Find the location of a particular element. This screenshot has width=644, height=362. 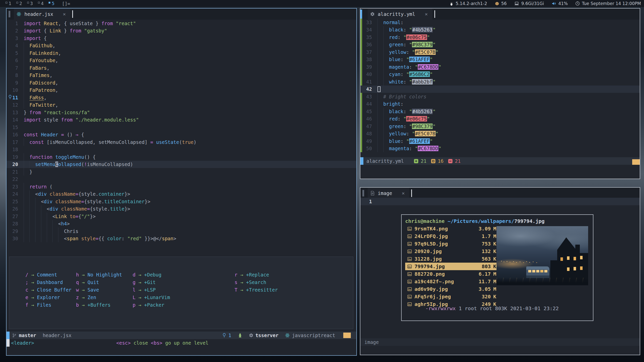

code-line: 22 is located at coordinates (181, 179).